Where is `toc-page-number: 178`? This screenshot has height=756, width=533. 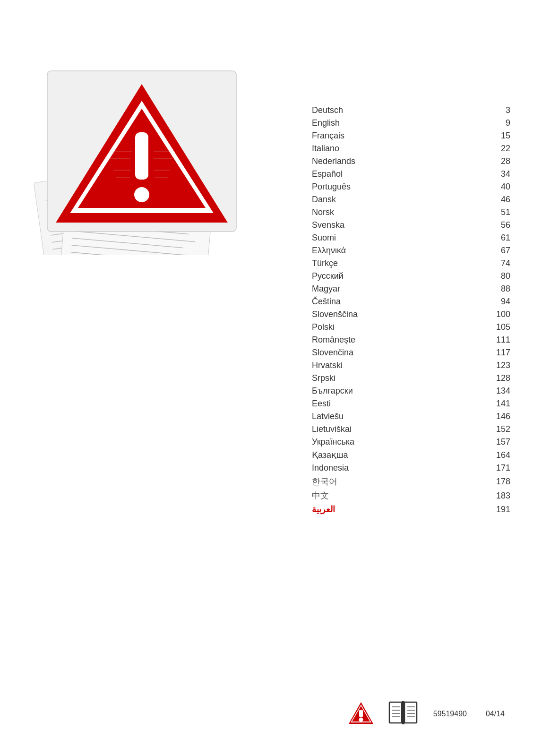
toc-page-number: 178 is located at coordinates (501, 482).